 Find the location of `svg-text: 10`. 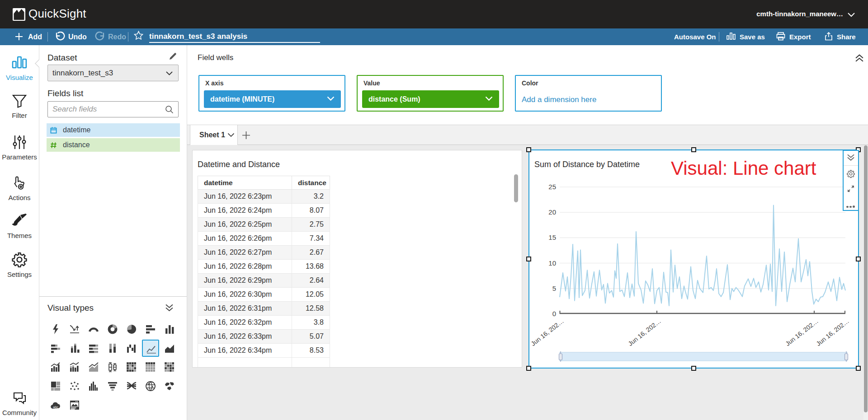

svg-text: 10 is located at coordinates (552, 263).